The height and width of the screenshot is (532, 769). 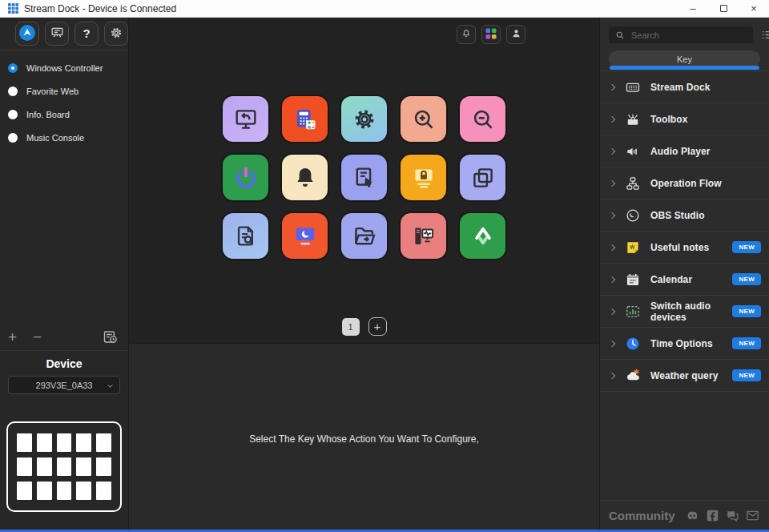 What do you see at coordinates (57, 34) in the screenshot?
I see `presentation-button` at bounding box center [57, 34].